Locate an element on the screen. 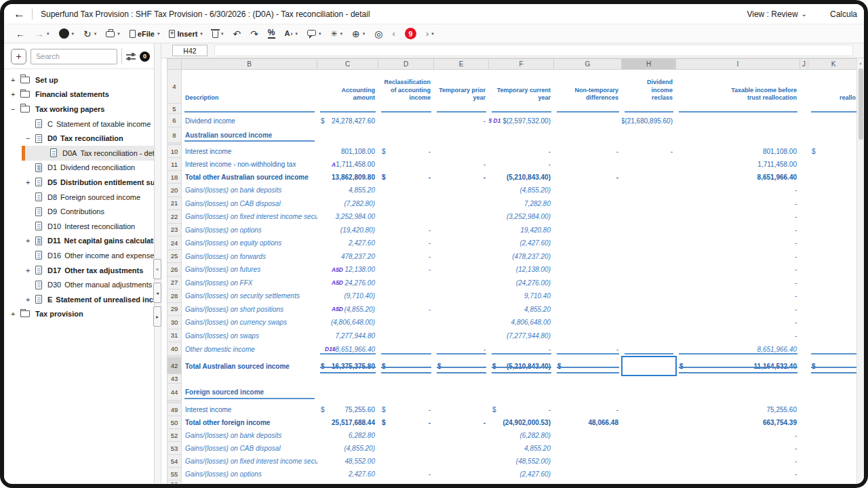 The height and width of the screenshot is (488, 868). cell-J40 is located at coordinates (804, 349).